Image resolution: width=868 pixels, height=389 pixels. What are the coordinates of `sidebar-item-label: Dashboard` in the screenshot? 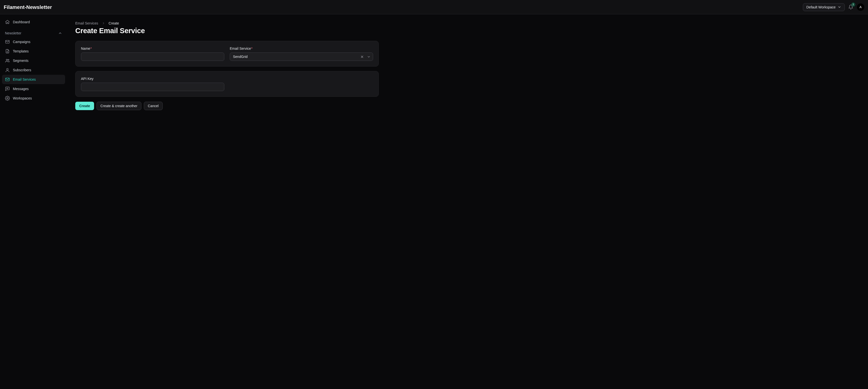 It's located at (22, 22).